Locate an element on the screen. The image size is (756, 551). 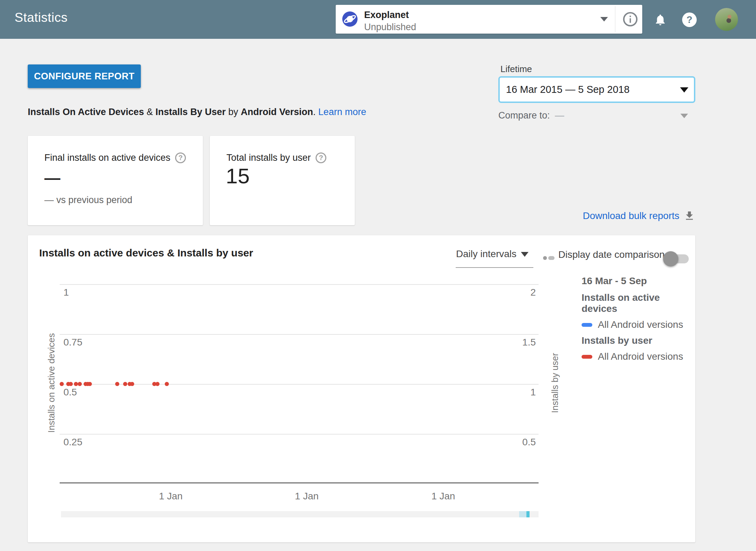
date-range-value: 16 Mar 2015 — 5 Sep 2018 is located at coordinates (568, 89).